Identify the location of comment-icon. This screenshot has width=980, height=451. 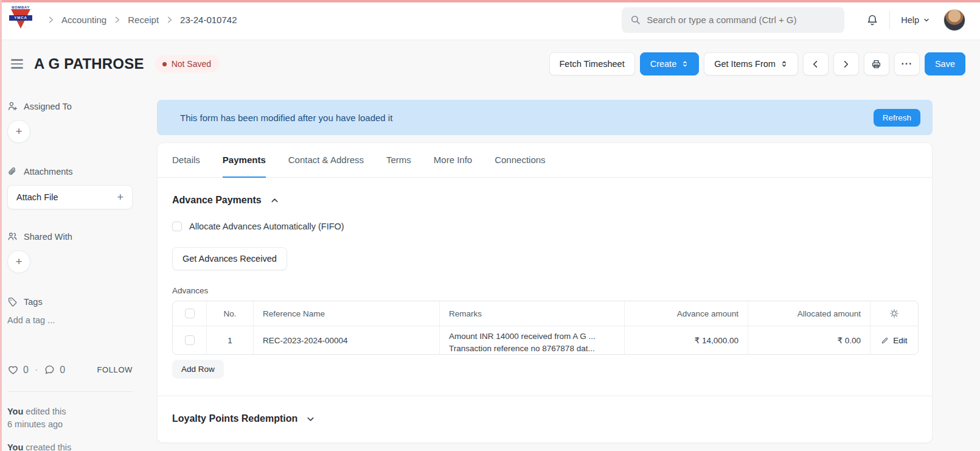
(50, 370).